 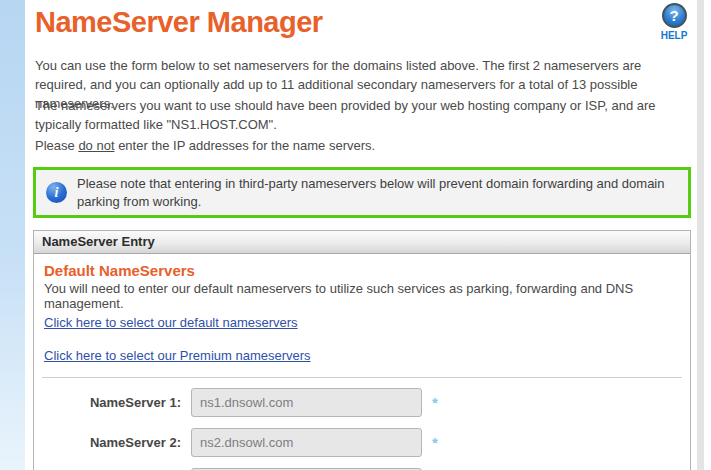 What do you see at coordinates (363, 116) in the screenshot?
I see `intro-paragraph-2: The nameservers you want to use should h…` at bounding box center [363, 116].